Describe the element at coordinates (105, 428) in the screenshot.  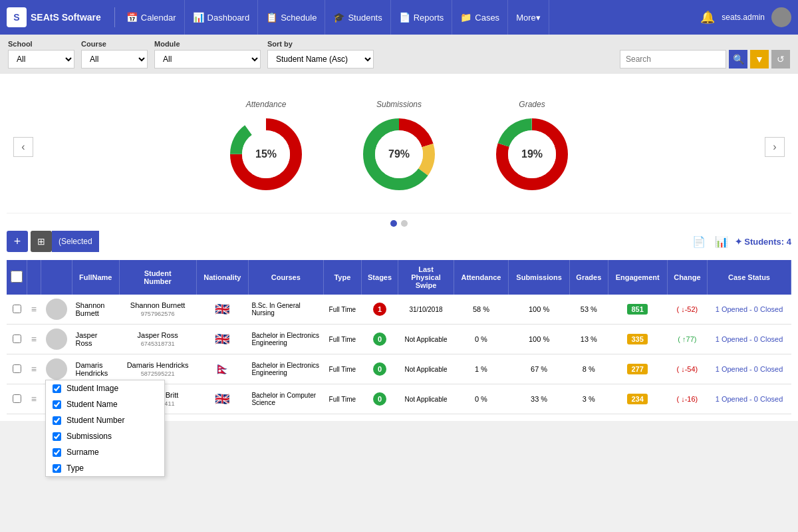
I see `column-picker-list: Student Image Student Name Student Numbe…` at that location.